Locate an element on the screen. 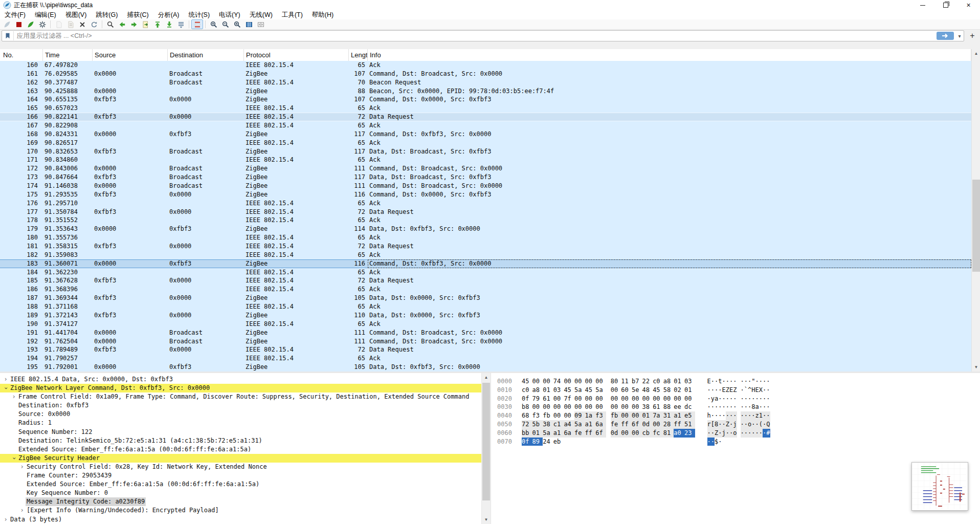  close-file-icon is located at coordinates (82, 25).